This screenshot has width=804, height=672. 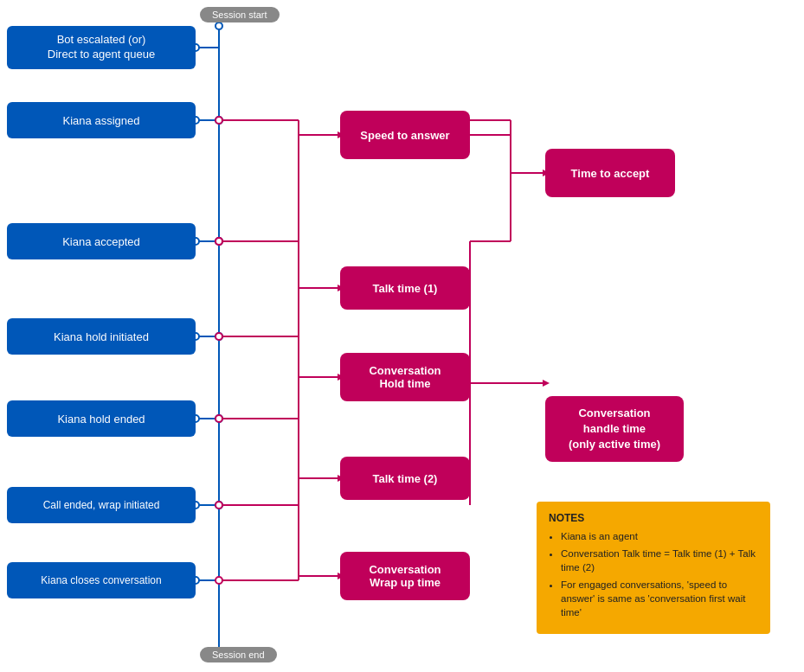 What do you see at coordinates (405, 479) in the screenshot?
I see `metric-label: Talk time (2)` at bounding box center [405, 479].